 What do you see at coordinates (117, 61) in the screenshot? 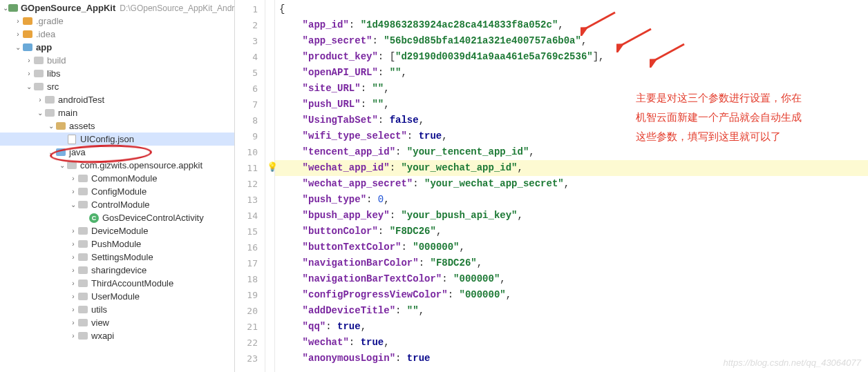
I see `tree-item-build: ›build` at bounding box center [117, 61].